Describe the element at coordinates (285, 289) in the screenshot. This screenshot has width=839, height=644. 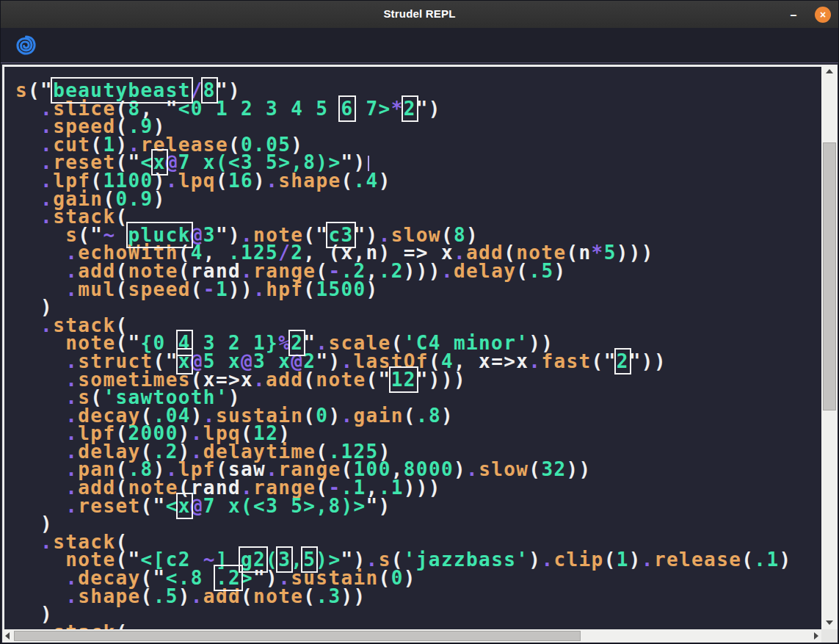
I see `code-token: hpf` at that location.